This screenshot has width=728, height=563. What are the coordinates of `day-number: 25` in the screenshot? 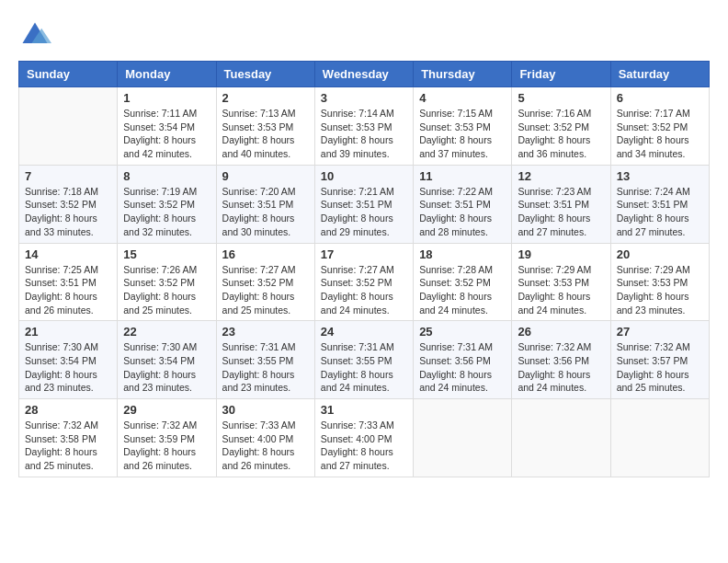 It's located at (462, 331).